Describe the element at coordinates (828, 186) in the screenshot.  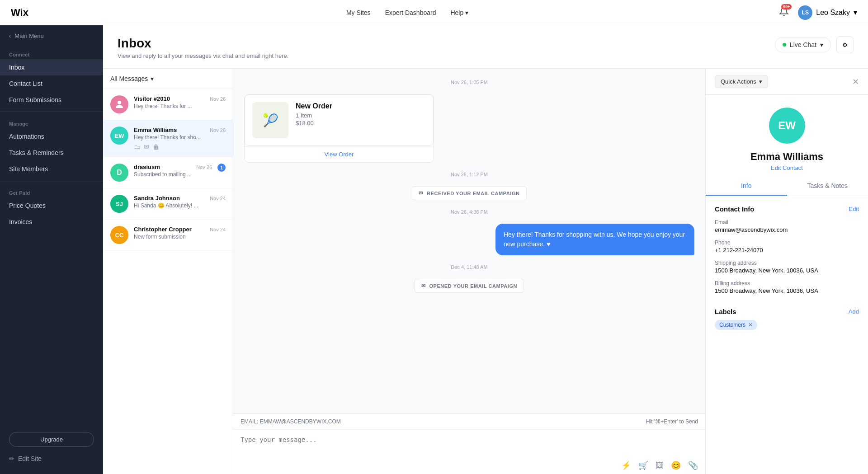
I see `tab-tasks-notes: Tasks & Notes` at that location.